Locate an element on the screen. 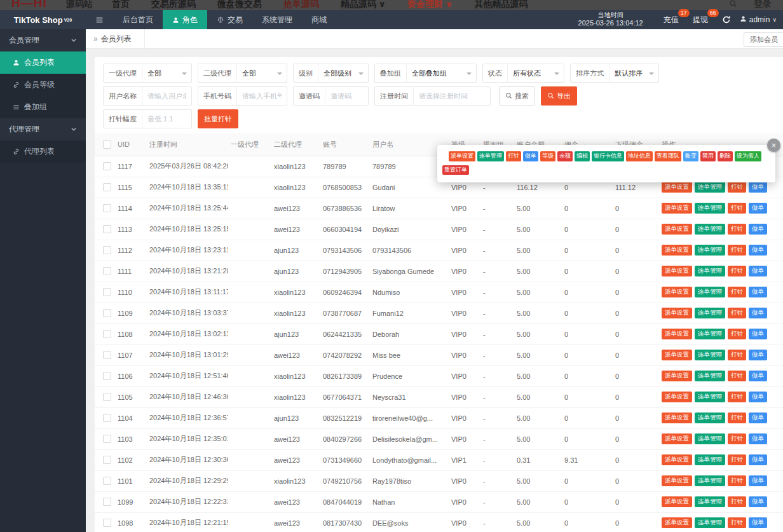  batch-inject-button: 批量打针 is located at coordinates (218, 119).